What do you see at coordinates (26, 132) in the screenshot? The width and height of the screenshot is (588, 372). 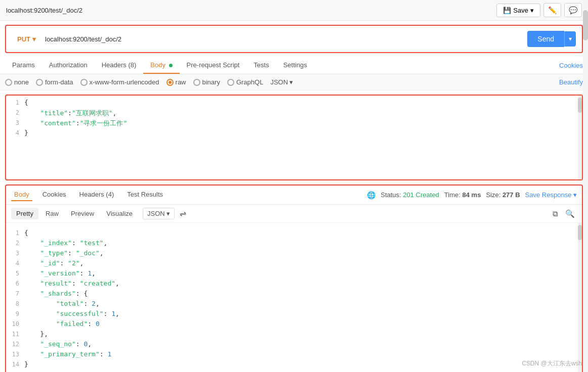 I see `line-content-4: }` at bounding box center [26, 132].